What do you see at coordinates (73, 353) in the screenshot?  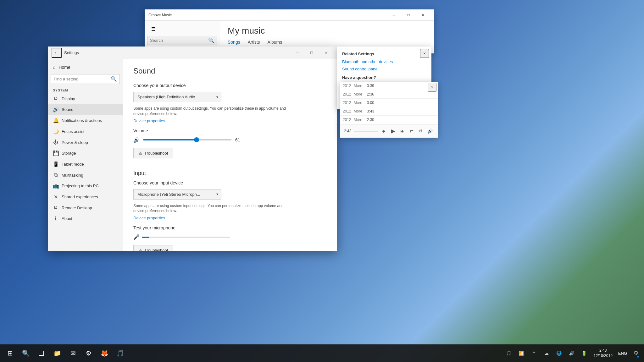 I see `mail-btn: ✉` at bounding box center [73, 353].